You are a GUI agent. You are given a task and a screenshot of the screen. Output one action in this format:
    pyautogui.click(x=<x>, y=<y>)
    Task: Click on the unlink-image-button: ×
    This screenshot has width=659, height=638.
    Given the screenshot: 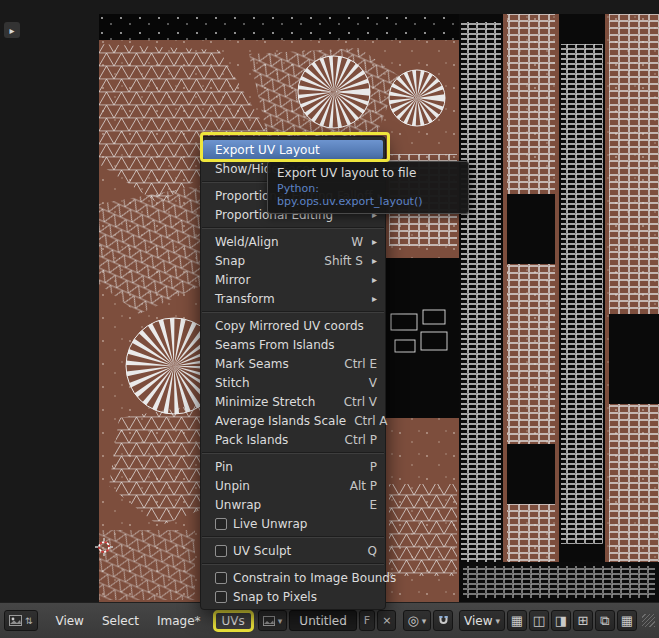 What is the action you would take?
    pyautogui.click(x=386, y=620)
    